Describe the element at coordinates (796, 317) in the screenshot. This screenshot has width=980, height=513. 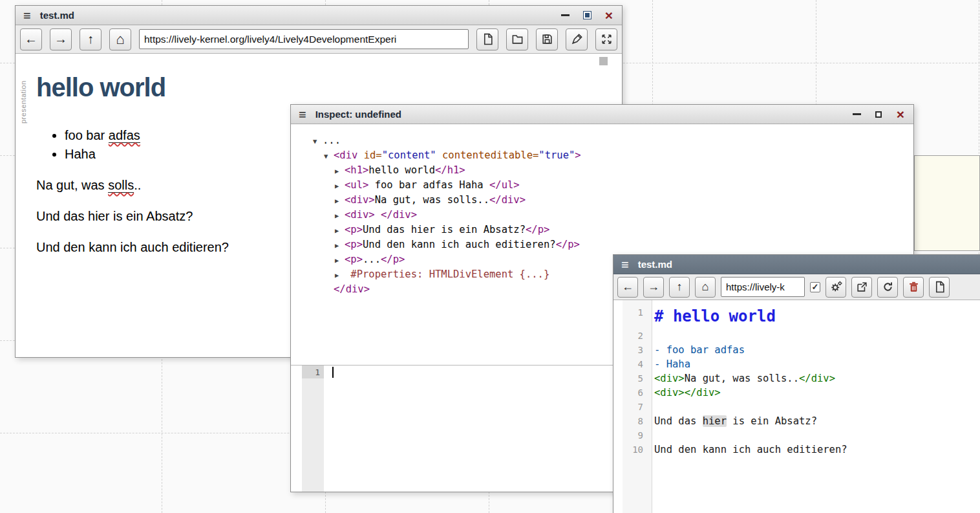
I see `code-line: 1# hello world` at that location.